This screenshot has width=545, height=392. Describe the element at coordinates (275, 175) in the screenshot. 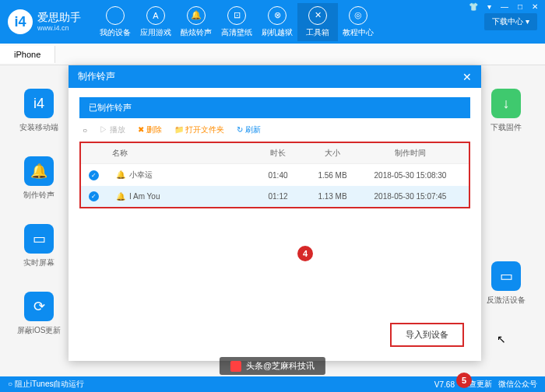

I see `ringtone-table: 名称 时长 大小 制作时间 ✓ 🔔小幸运 01:40 1.56 MB 2018-…` at that location.